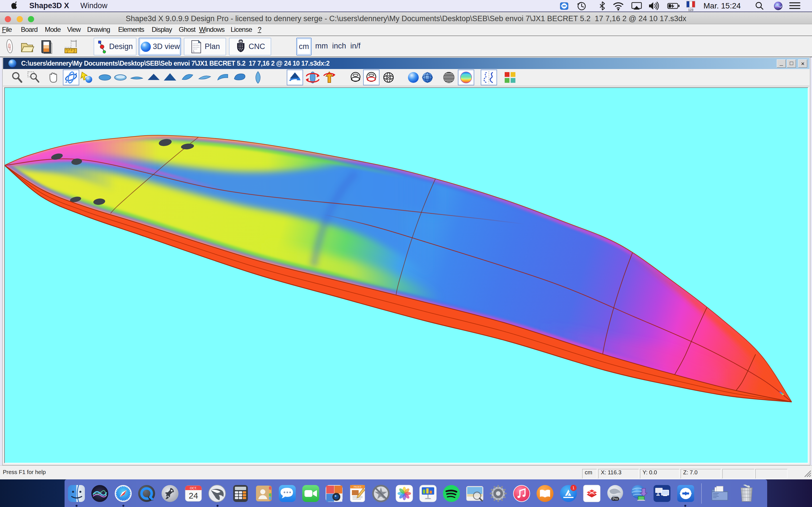 This screenshot has height=507, width=812. What do you see at coordinates (74, 52) in the screenshot?
I see `svg-text: 0` at bounding box center [74, 52].